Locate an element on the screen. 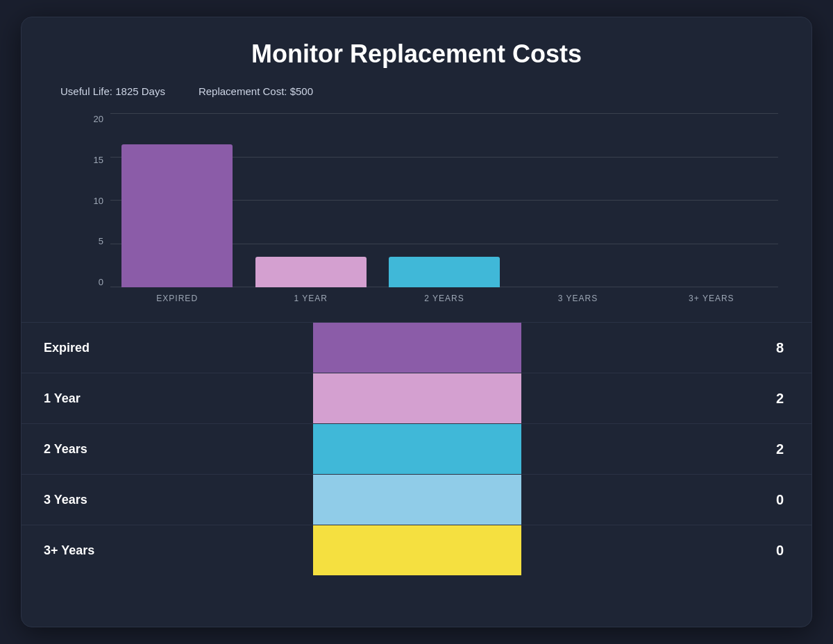 This screenshot has height=644, width=833. table-row-2years: 2 Years 2 is located at coordinates (416, 448).